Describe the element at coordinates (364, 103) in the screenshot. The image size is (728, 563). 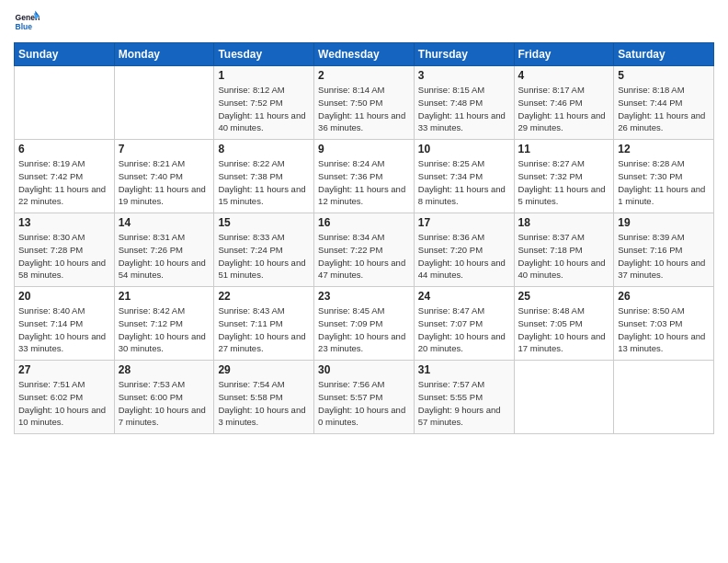
I see `table-row: 2Sunrise: 8:14 AMSunset: 7:50 PMDaylight…` at that location.